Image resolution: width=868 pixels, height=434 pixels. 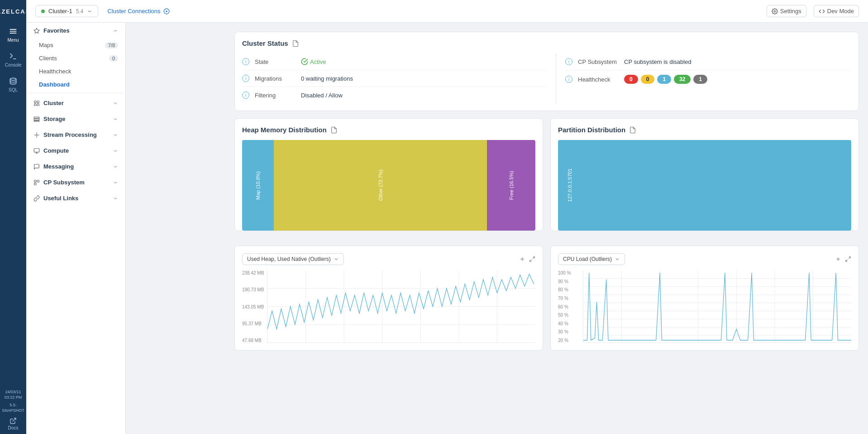 What do you see at coordinates (293, 259) in the screenshot?
I see `heap-chart-dropdown: Used Heap, Used Native (Outliers)` at bounding box center [293, 259].